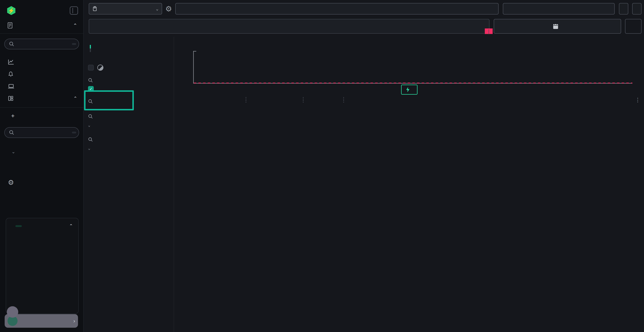 The height and width of the screenshot is (332, 644). What do you see at coordinates (18, 226) in the screenshot?
I see `get-started-progress-badge` at bounding box center [18, 226].